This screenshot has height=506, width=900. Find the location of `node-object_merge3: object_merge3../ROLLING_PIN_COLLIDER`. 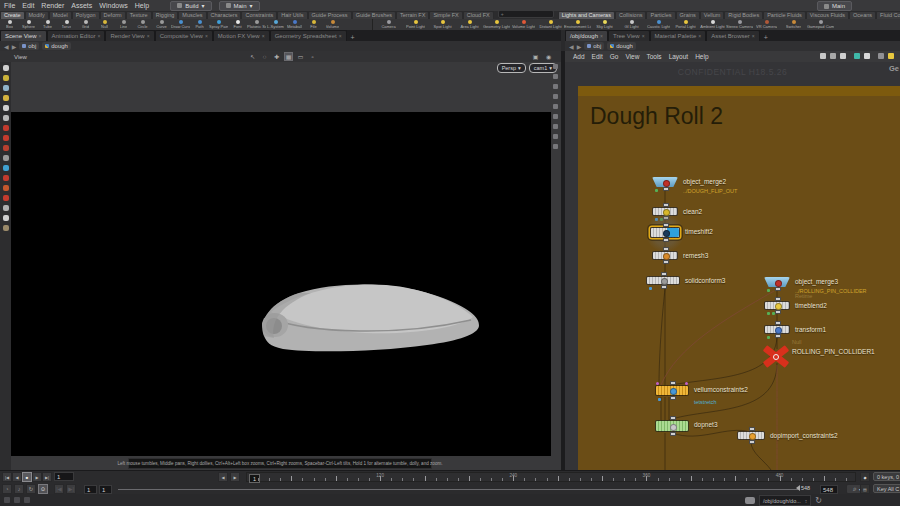

node-object_merge3: object_merge3../ROLLING_PIN_COLLIDER is located at coordinates (777, 282).